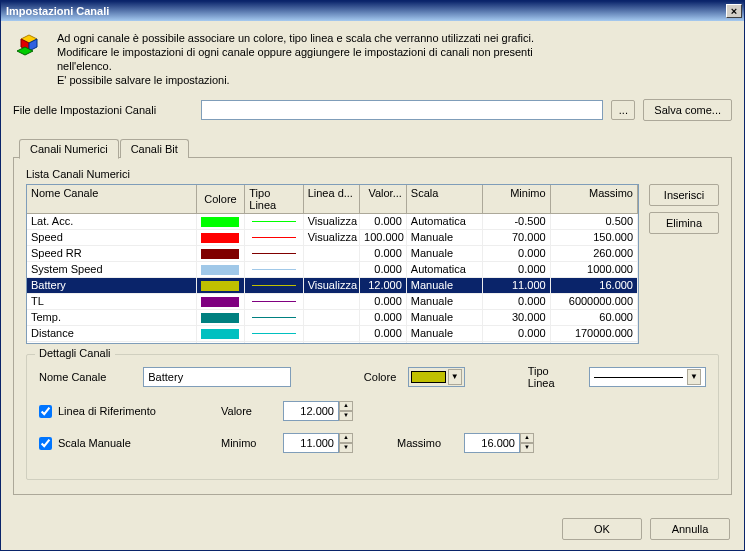  Describe the element at coordinates (366, 11) in the screenshot. I see `window-title: Impostazioni Canali` at that location.